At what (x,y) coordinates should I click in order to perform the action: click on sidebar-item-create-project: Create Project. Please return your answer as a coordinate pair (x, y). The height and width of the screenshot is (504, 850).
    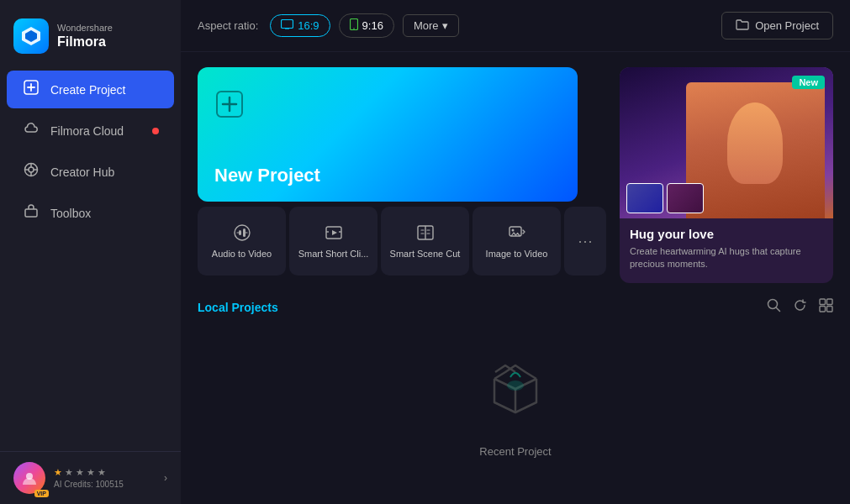
    Looking at the image, I should click on (91, 89).